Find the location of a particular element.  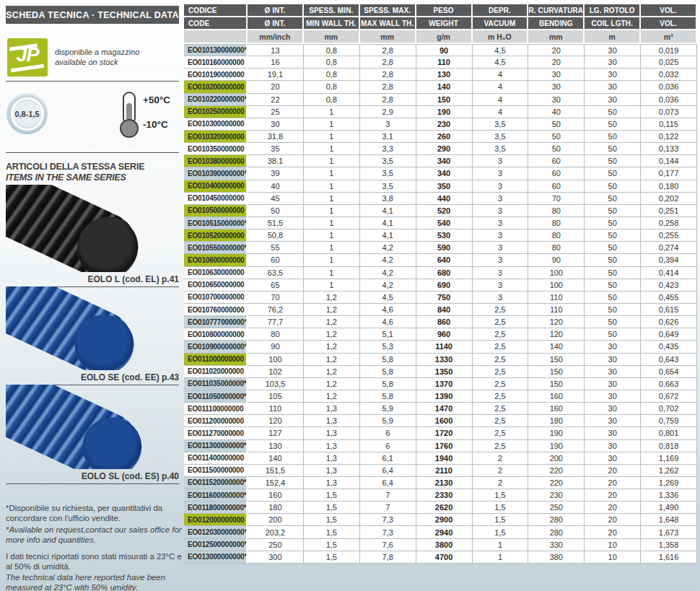

table-row: EO0104500000004513,8440370500,202 is located at coordinates (440, 199).